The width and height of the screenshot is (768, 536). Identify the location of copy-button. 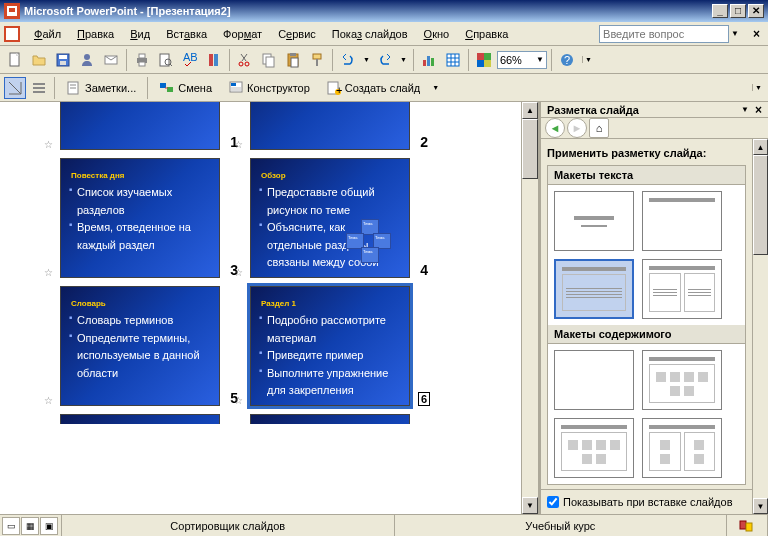
(269, 60).